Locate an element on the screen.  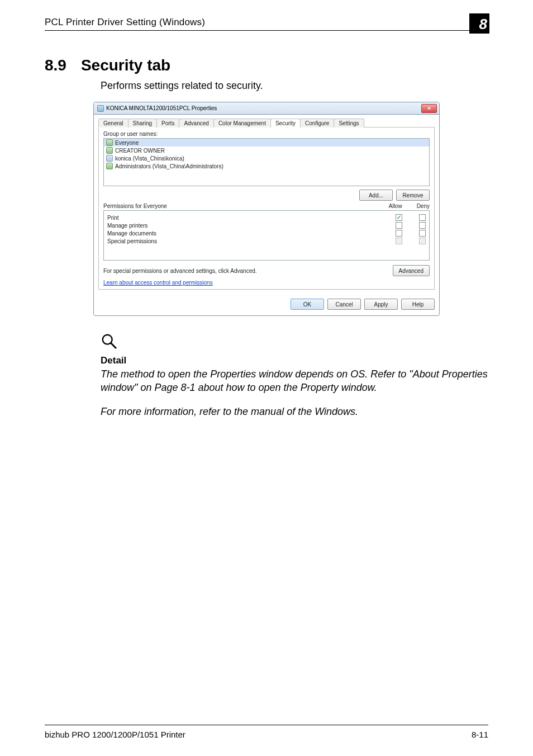
printer-icon is located at coordinates (101, 108).